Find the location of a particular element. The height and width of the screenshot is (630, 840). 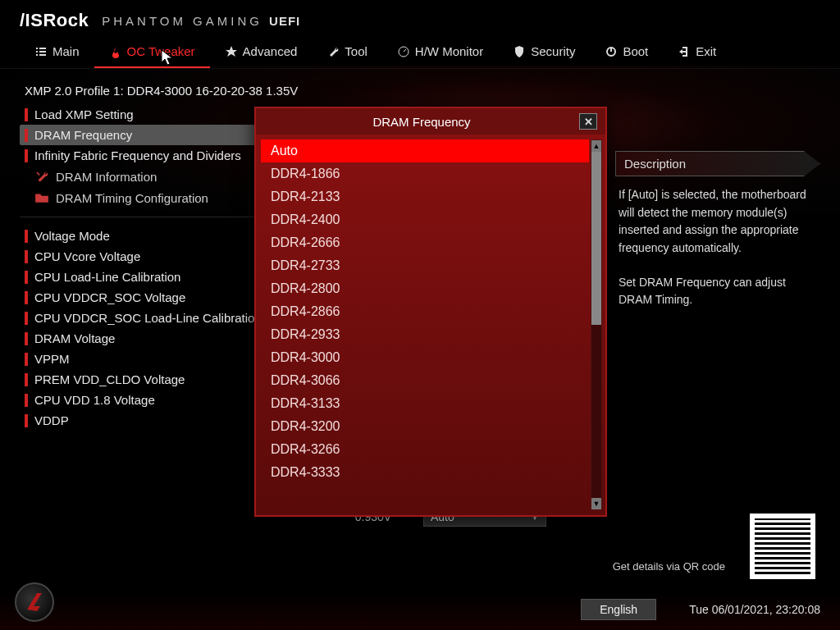

tab-boot: Boot is located at coordinates (627, 54).